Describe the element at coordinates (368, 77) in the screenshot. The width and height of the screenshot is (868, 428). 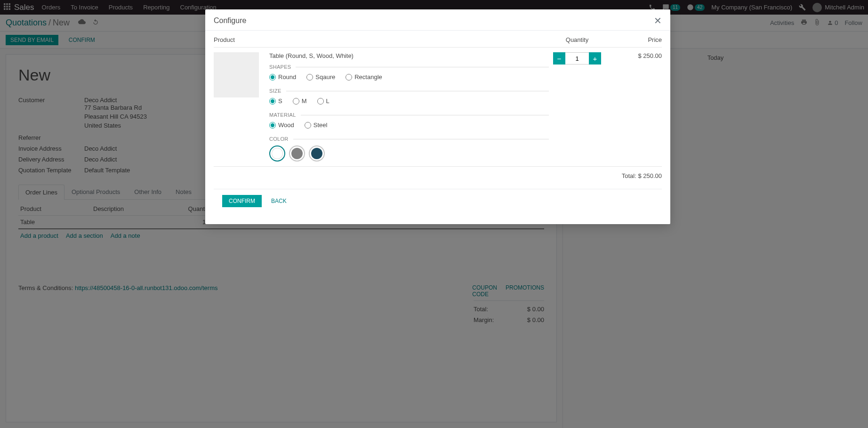
I see `shape-rectangle-label: Rectangle` at that location.